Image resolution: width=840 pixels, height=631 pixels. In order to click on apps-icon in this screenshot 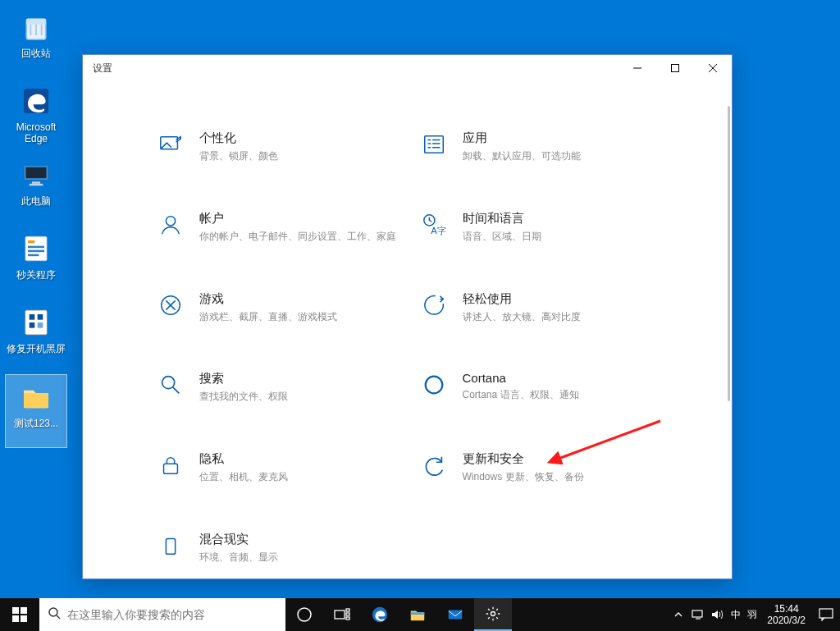, I will do `click(434, 144)`.